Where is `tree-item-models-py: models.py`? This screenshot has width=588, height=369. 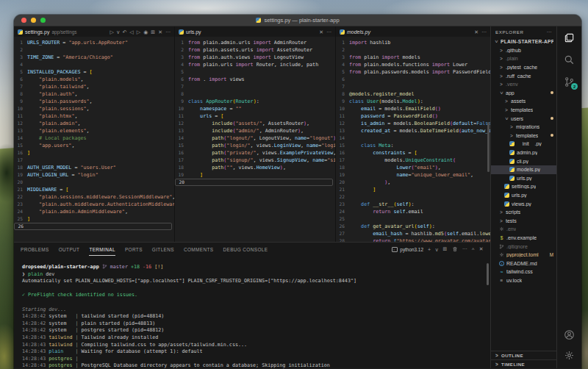 tree-item-models-py: models.py is located at coordinates (523, 170).